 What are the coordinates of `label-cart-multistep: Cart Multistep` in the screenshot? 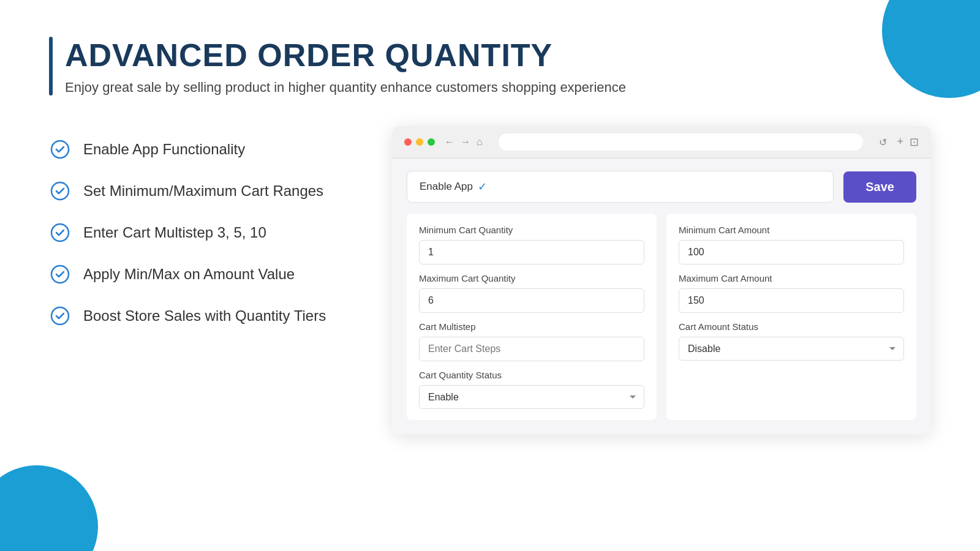 It's located at (532, 327).